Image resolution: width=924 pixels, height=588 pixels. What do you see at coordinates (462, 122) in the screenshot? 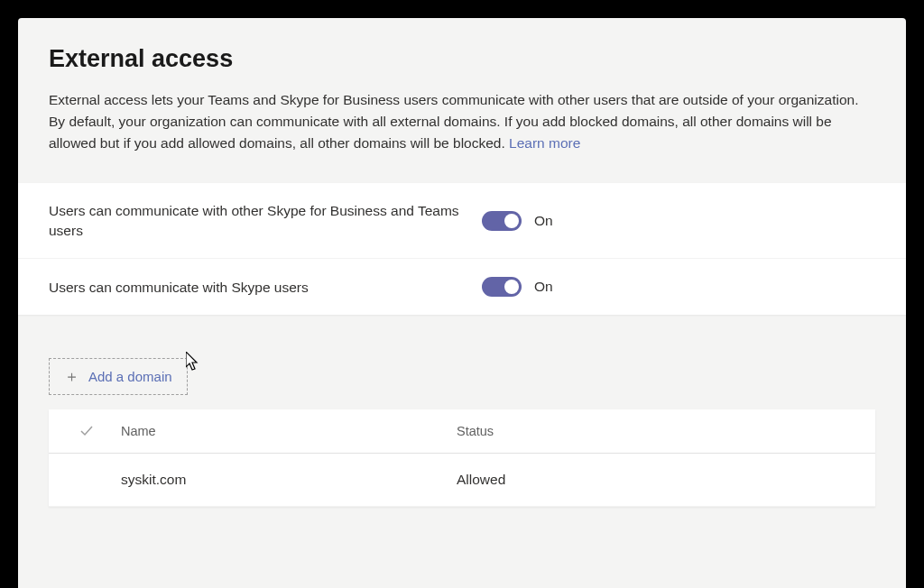
I see `description-text: External access lets your Teams and Skyp…` at bounding box center [462, 122].